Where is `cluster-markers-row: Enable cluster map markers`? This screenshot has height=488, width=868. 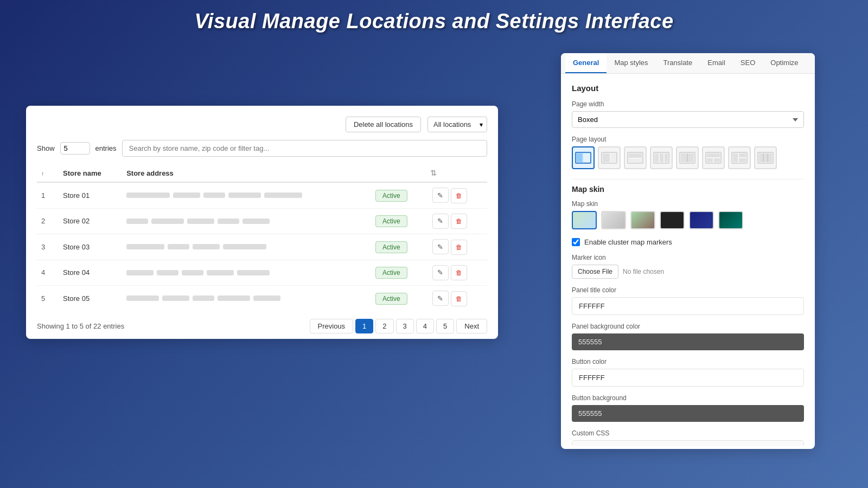
cluster-markers-row: Enable cluster map markers is located at coordinates (688, 242).